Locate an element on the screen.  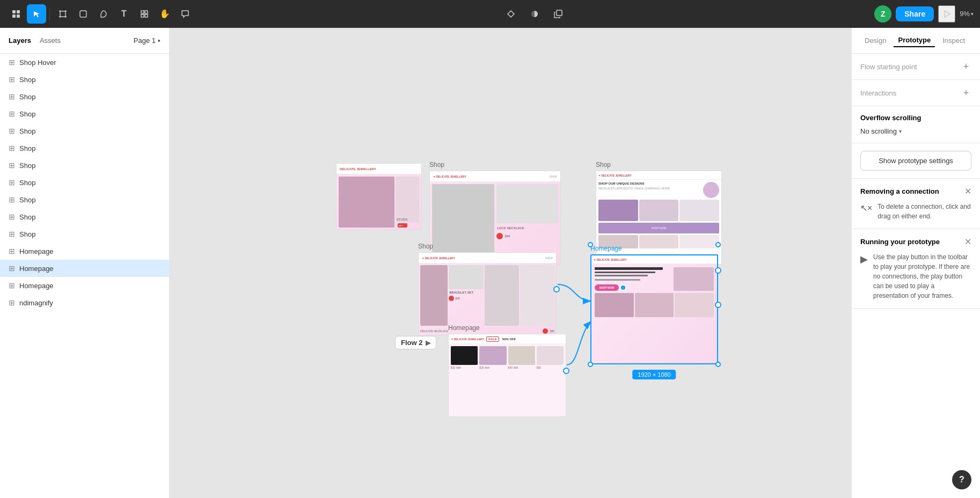
component-center-btn is located at coordinates (511, 14).